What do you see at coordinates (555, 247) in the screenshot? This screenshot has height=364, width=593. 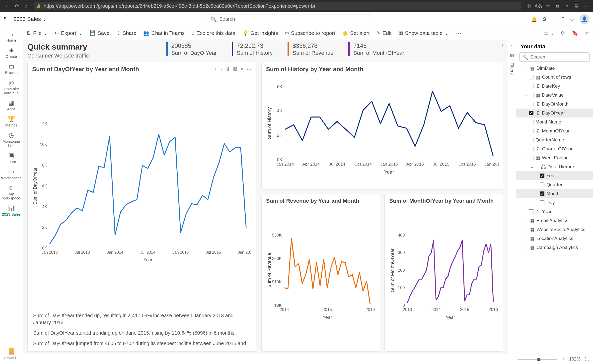 I see `field-row: ›▦Campaign Analytics` at bounding box center [555, 247].